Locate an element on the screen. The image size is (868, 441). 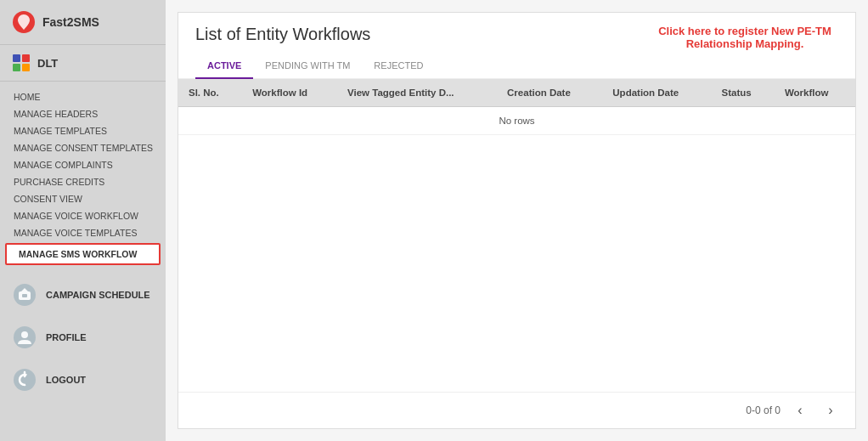
nav-item-manage-sms-workflow: MANAGE SMS WORKFLOW is located at coordinates (83, 254).